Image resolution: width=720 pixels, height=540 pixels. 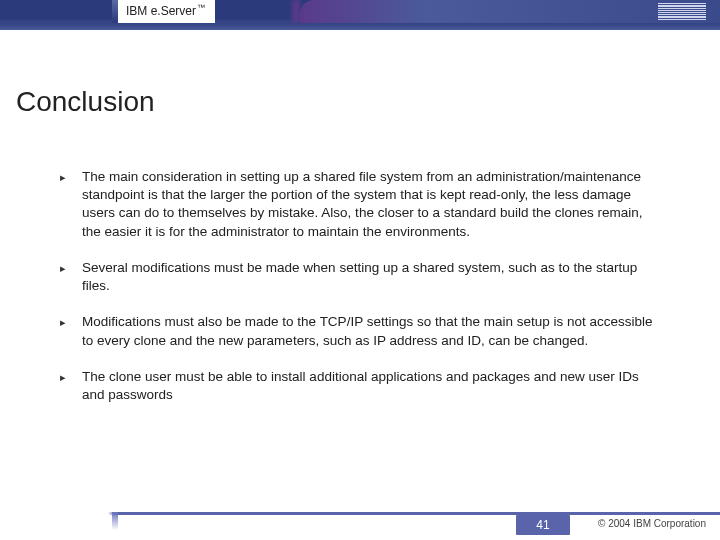 What do you see at coordinates (682, 12) in the screenshot?
I see `ibm-logo` at bounding box center [682, 12].